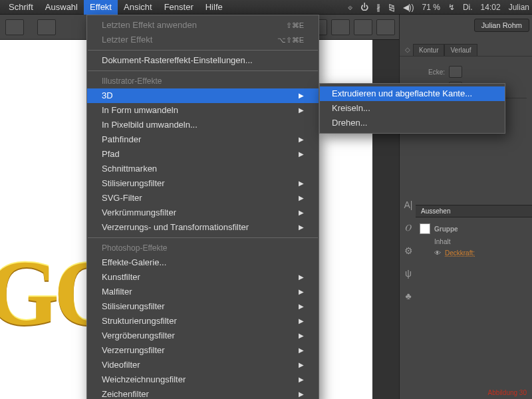 The image size is (532, 399). I want to click on menu-hilfe: Hilfe, so click(214, 7).